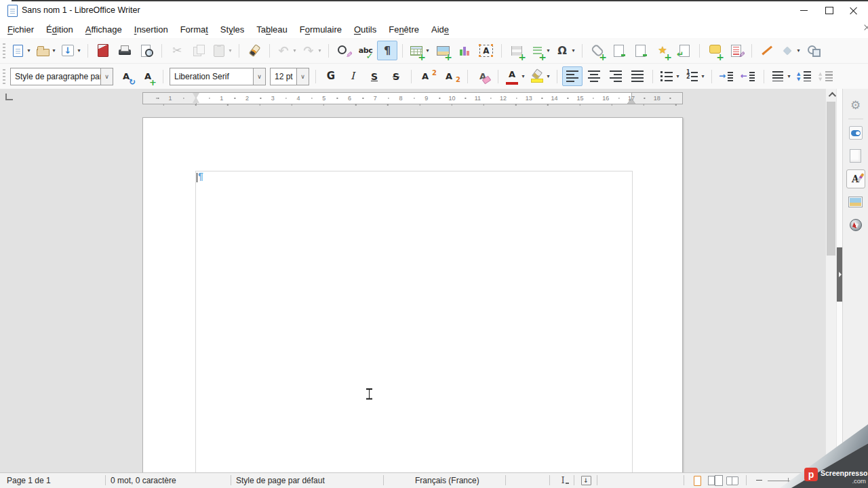  Describe the element at coordinates (814, 50) in the screenshot. I see `show-draw-functions-button` at that location.